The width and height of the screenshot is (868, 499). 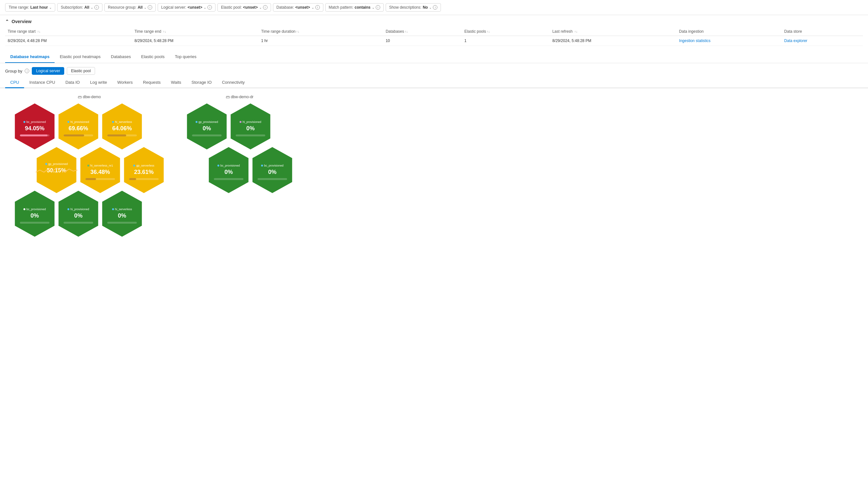 What do you see at coordinates (207, 126) in the screenshot?
I see `hex-content: gp_provisioned0%` at bounding box center [207, 126].